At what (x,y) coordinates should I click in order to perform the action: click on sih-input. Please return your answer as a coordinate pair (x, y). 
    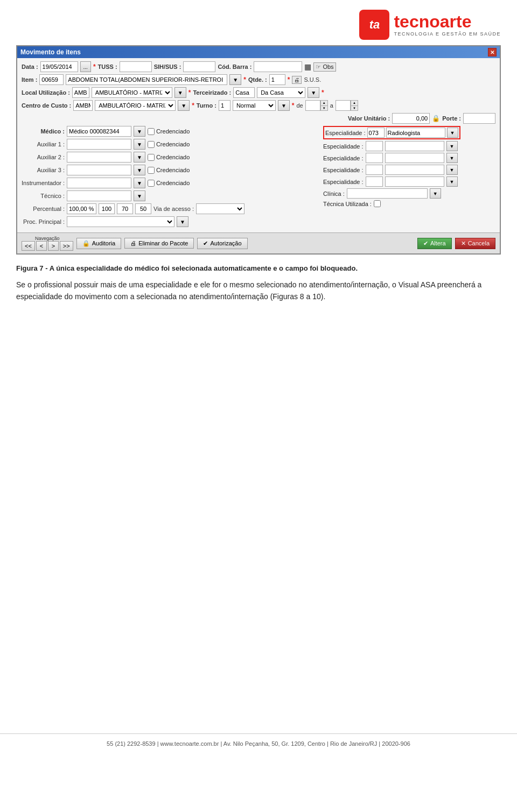
    Looking at the image, I should click on (199, 67).